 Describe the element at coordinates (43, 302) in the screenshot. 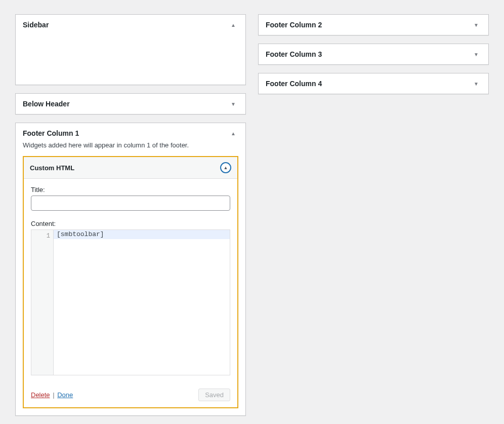

I see `line-number-gutter: 1` at that location.